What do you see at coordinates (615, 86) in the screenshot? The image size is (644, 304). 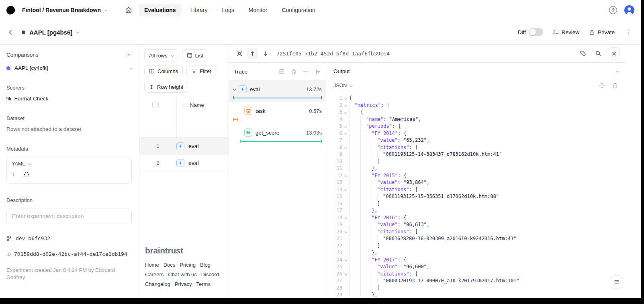 I see `copy-icon` at bounding box center [615, 86].